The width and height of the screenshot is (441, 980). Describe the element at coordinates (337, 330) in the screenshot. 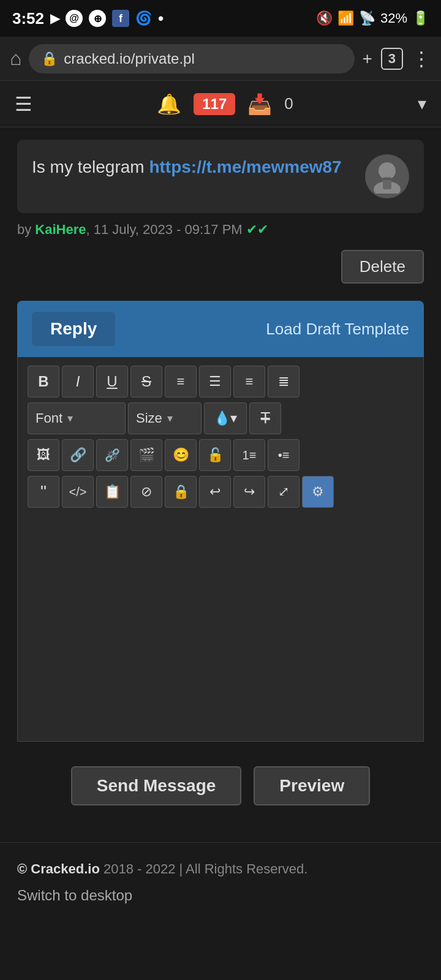

I see `load-draft-button: Load Draft Template` at that location.